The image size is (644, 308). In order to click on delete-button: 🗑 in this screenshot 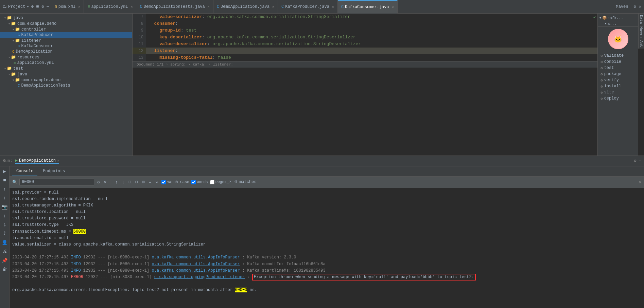, I will do `click(5, 270)`.